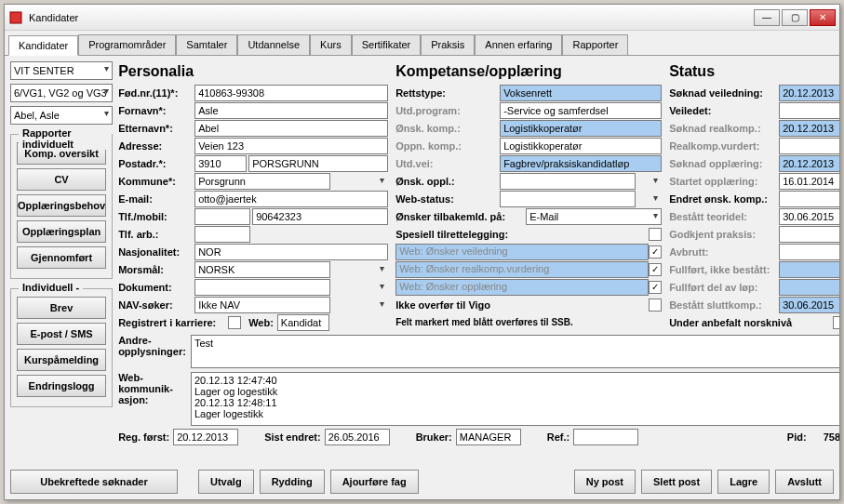 Image resolution: width=844 pixels, height=504 pixels. I want to click on dokument-select, so click(262, 287).